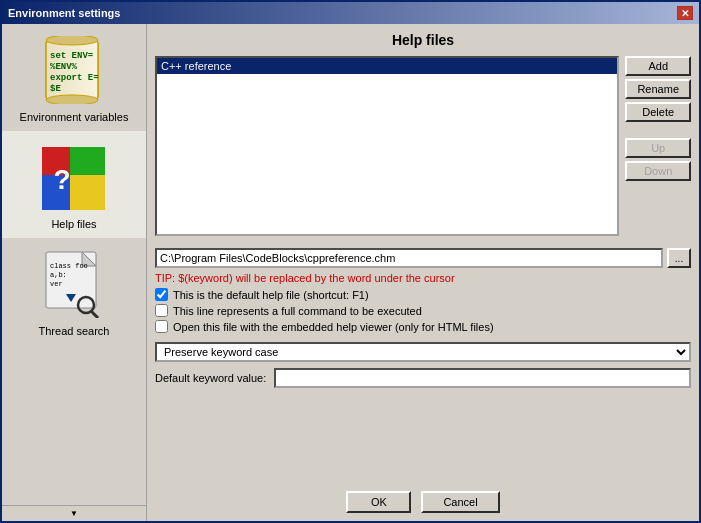 Image resolution: width=701 pixels, height=523 pixels. I want to click on full-command-checkbox, so click(162, 310).